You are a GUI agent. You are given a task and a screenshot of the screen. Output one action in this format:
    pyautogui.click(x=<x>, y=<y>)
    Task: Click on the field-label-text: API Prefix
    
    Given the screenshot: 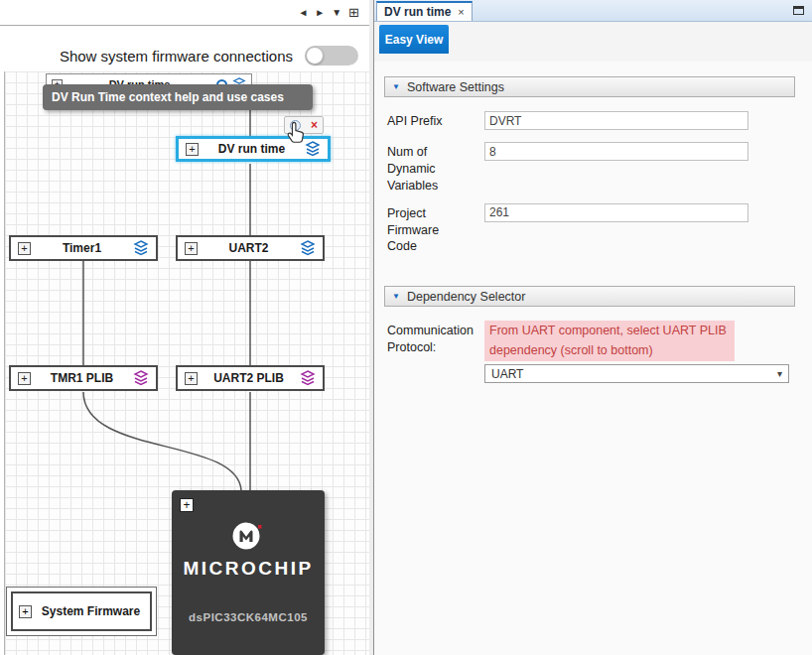 What is the action you would take?
    pyautogui.click(x=429, y=121)
    